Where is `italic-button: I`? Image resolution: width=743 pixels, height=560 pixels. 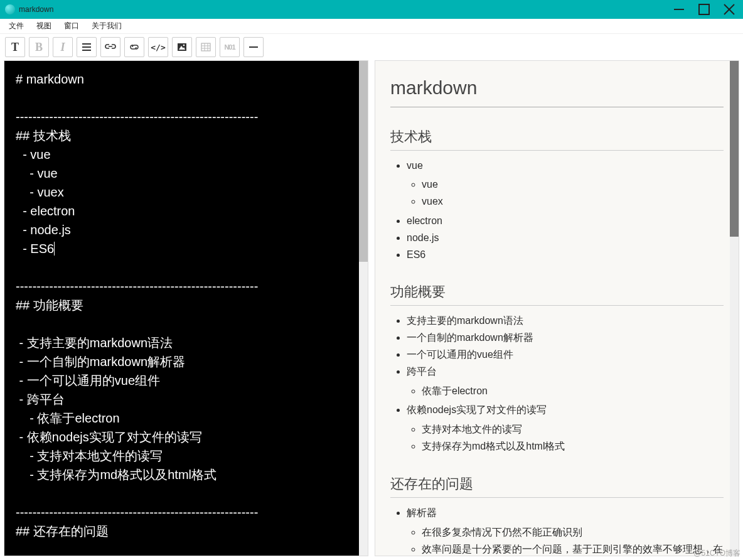
italic-button: I is located at coordinates (63, 47).